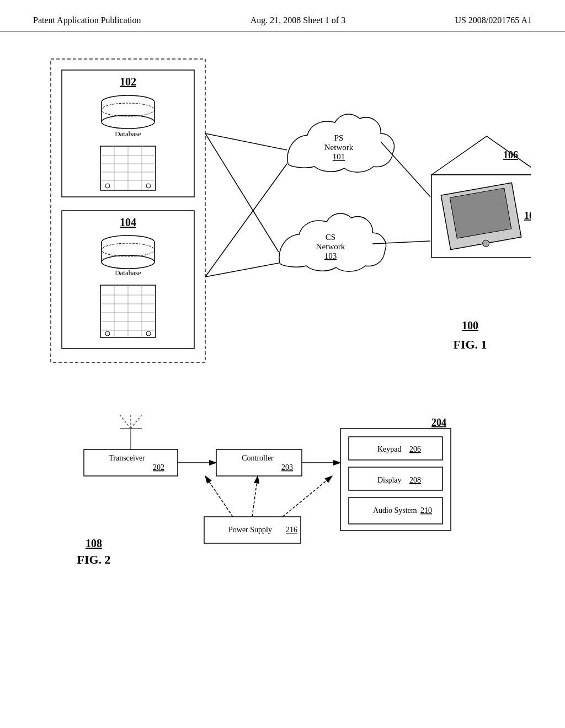 The image size is (565, 728). I want to click on page-header: Patent Application Publication Aug. 21, …, so click(282, 15).